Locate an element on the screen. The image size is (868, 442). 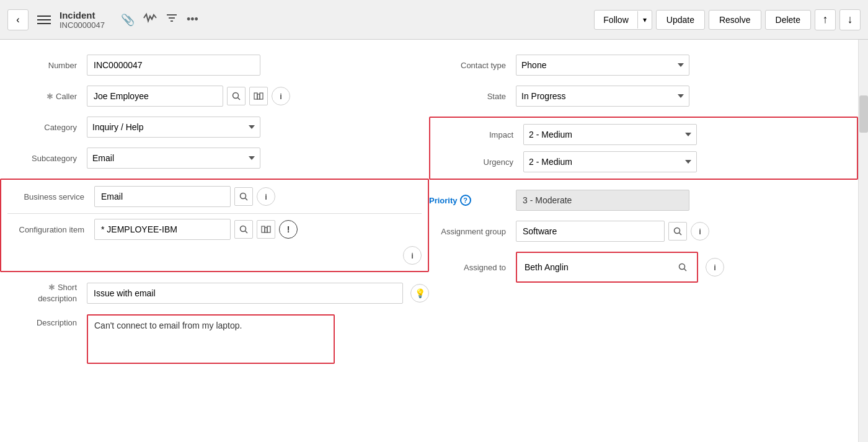
assignment-info-button: i is located at coordinates (700, 231).